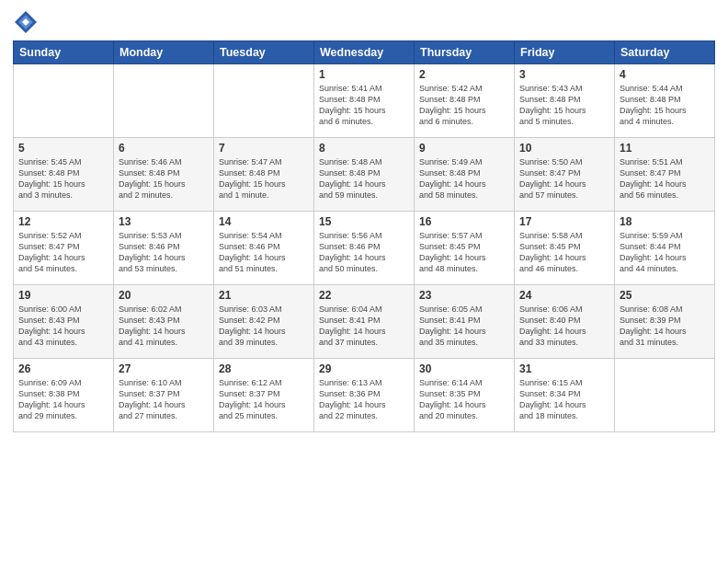 The width and height of the screenshot is (728, 563). What do you see at coordinates (564, 322) in the screenshot?
I see `table-row: 24Sunrise: 6:06 AM Sunset: 8:40 PM Dayli…` at bounding box center [564, 322].